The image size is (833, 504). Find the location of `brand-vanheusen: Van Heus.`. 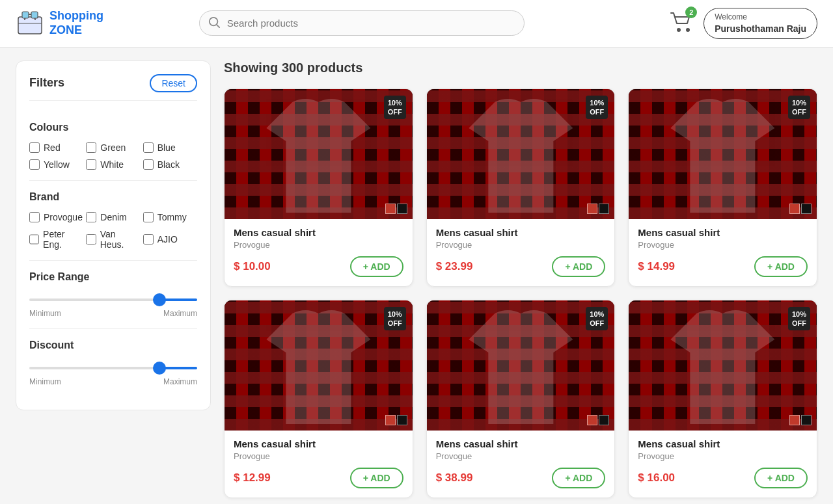

brand-vanheusen: Van Heus. is located at coordinates (113, 239).